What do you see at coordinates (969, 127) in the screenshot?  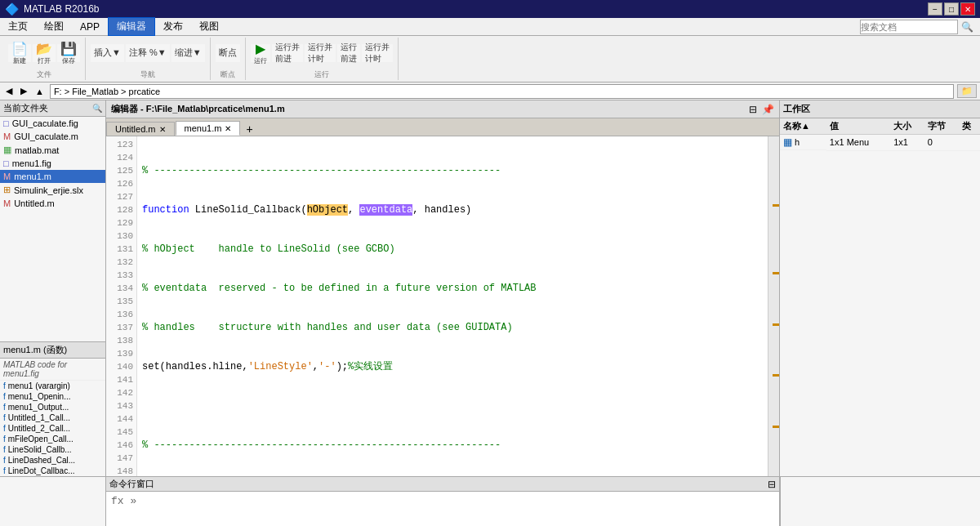 I see `col-class: 类` at bounding box center [969, 127].